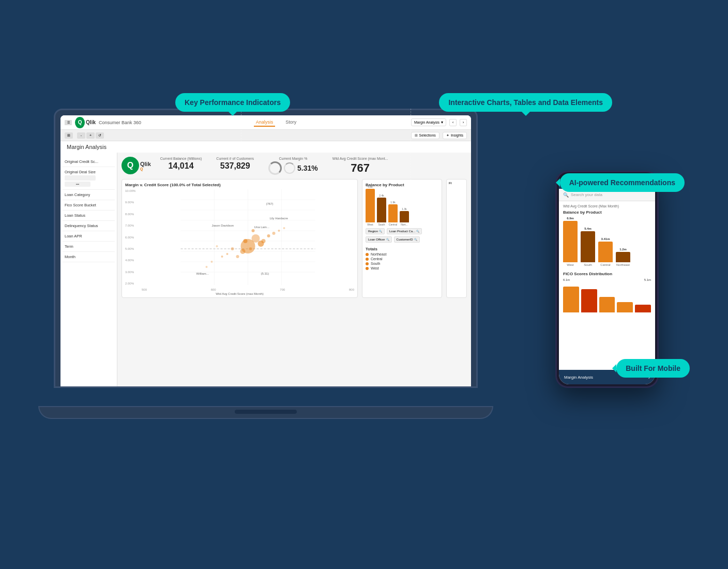 The height and width of the screenshot is (569, 728). I want to click on insights-icon: ✦, so click(448, 136).